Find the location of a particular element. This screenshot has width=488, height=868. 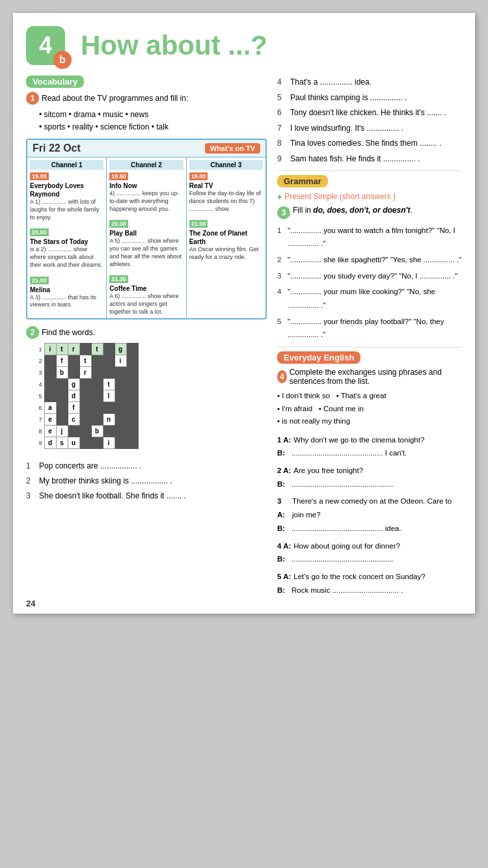

page-header: 4 b How about ...? is located at coordinates (244, 46).